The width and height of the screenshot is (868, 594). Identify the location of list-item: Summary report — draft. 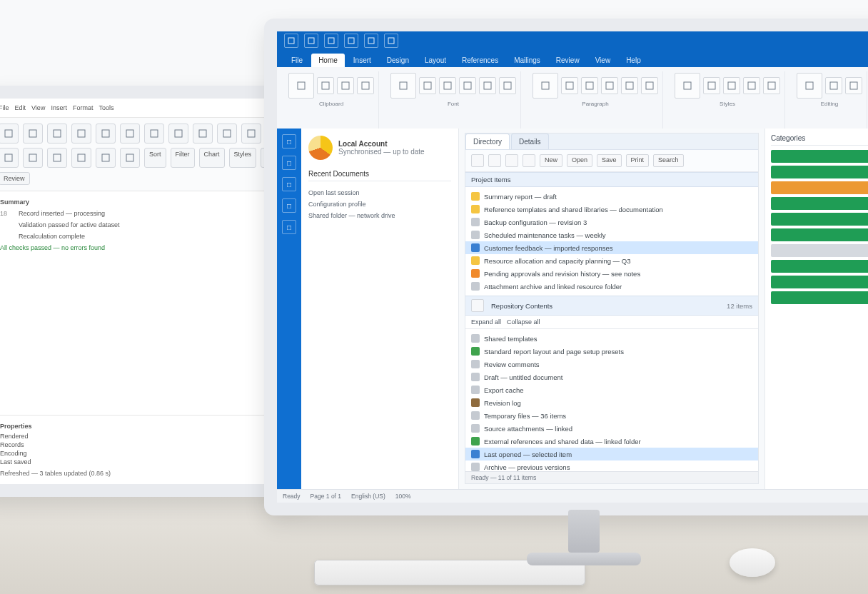
(612, 196).